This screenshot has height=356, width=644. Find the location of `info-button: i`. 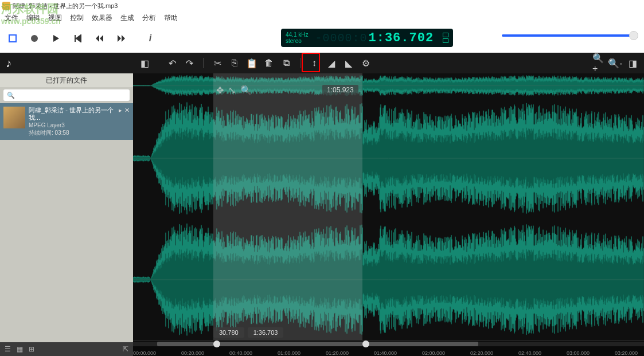

info-button: i is located at coordinates (150, 38).